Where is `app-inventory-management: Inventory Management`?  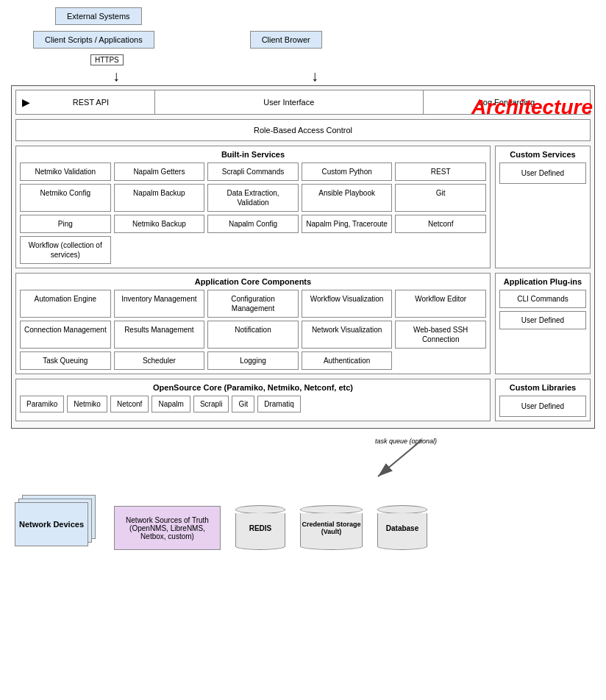
app-inventory-management: Inventory Management is located at coordinates (160, 304).